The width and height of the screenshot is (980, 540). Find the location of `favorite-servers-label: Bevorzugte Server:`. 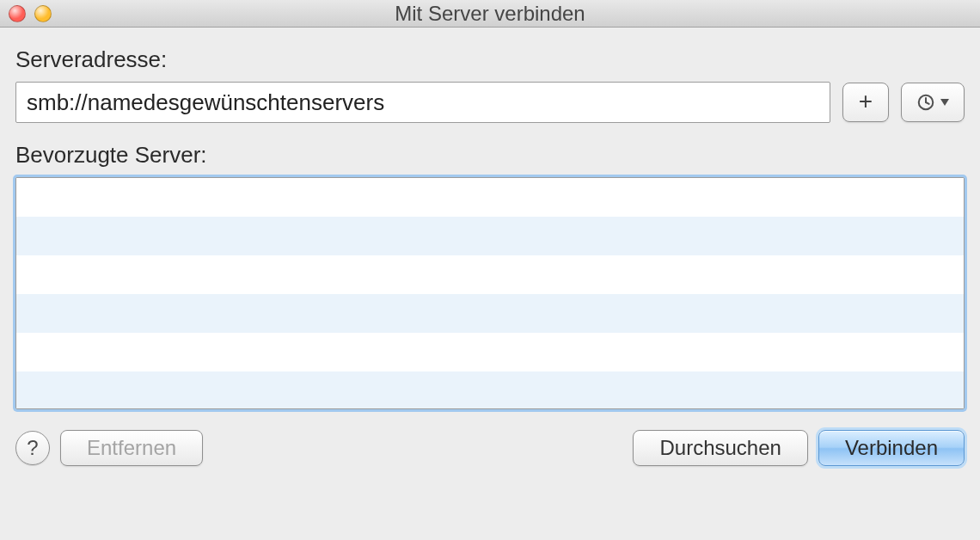

favorite-servers-label: Bevorzugte Server: is located at coordinates (490, 155).